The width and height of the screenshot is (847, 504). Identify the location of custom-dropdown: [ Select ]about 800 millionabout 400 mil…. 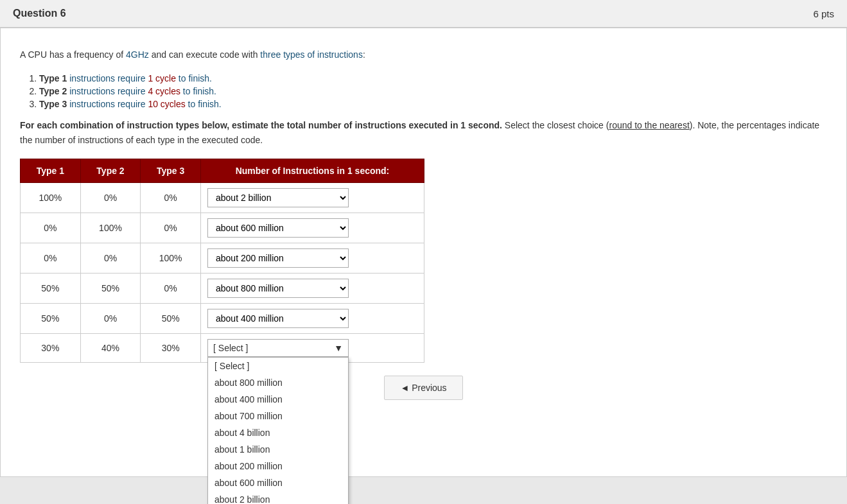
(278, 430).